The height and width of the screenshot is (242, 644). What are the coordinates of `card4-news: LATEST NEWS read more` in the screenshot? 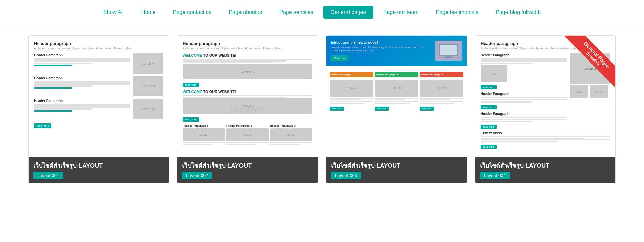 It's located at (545, 140).